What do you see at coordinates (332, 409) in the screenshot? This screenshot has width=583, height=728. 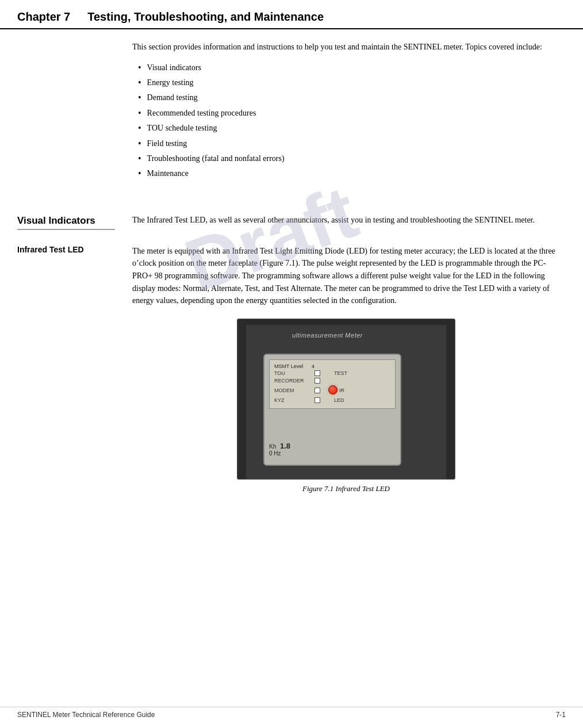 I see `meter-body: MSMT Level 4 TOU TEST RECORDE` at bounding box center [332, 409].